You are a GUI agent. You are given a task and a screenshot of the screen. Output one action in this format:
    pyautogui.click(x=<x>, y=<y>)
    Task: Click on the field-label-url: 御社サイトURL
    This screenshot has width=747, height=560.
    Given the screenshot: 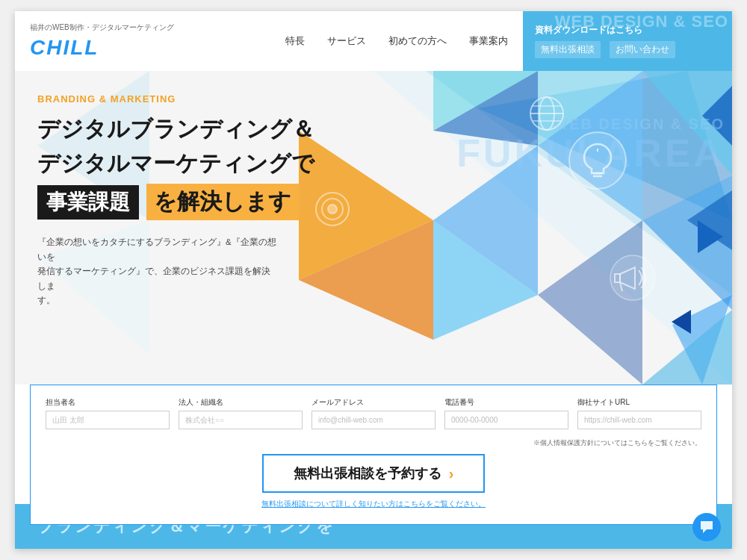 What is the action you would take?
    pyautogui.click(x=639, y=402)
    